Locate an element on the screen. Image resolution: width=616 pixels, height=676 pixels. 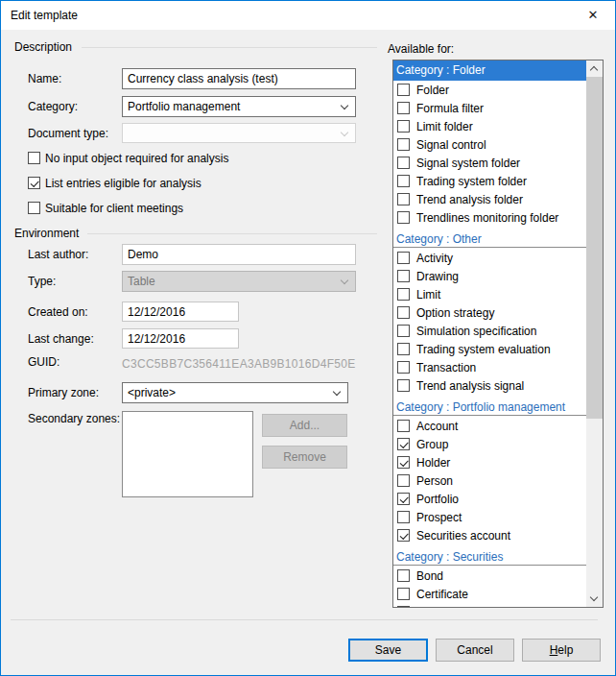
list-item-row: Drawing is located at coordinates (490, 277).